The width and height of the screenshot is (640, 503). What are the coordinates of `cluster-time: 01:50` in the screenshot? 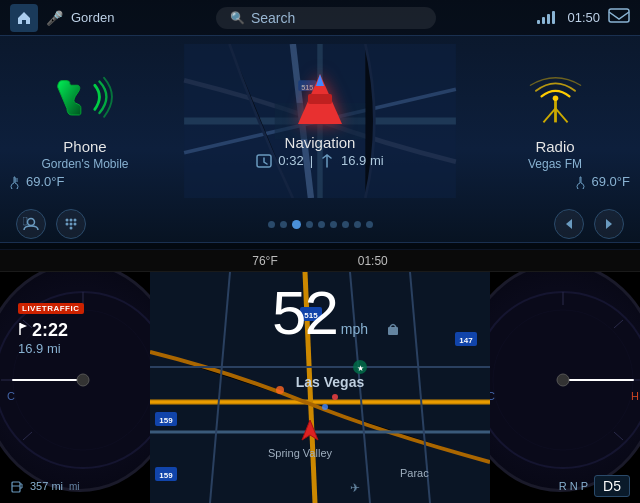 It's located at (373, 261).